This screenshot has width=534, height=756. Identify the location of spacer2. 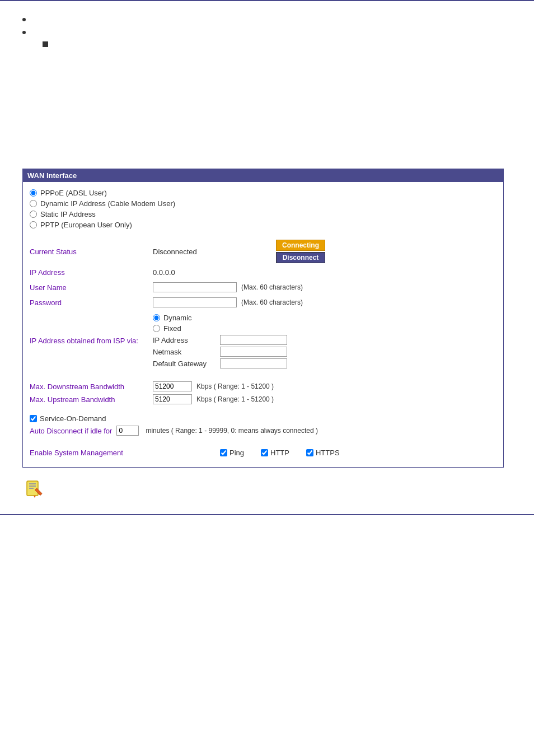
(263, 376).